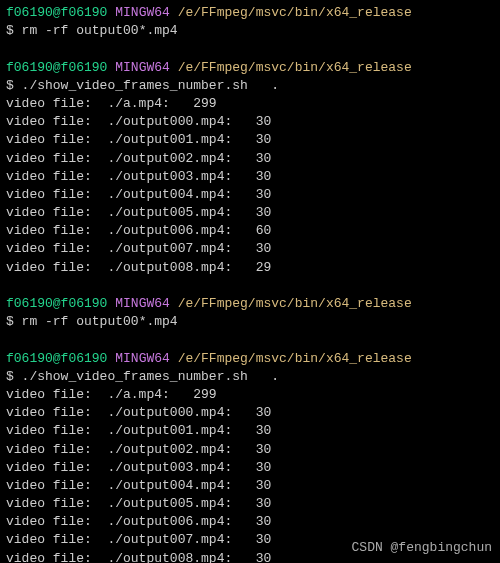 The height and width of the screenshot is (563, 500). Describe the element at coordinates (250, 31) in the screenshot. I see `cmd-line-1: $ rm -rf output00*.mp4` at that location.